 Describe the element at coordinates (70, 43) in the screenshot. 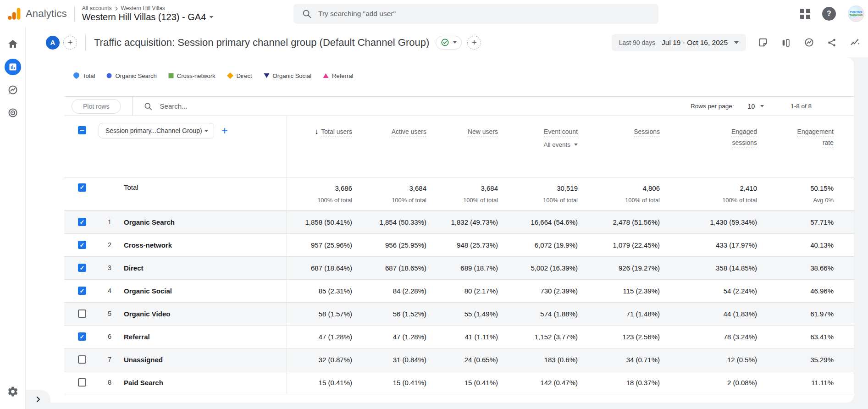

I see `add-workspace-button: +` at that location.